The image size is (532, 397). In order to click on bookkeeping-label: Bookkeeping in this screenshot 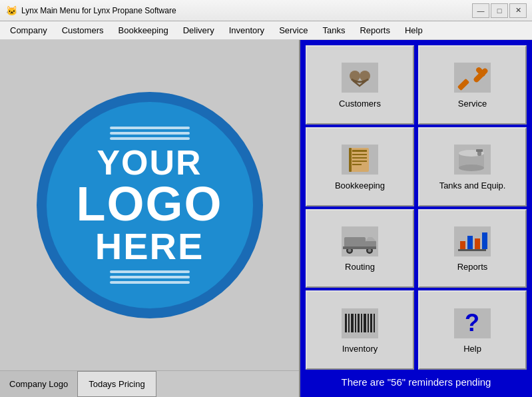, I will do `click(360, 185)`.